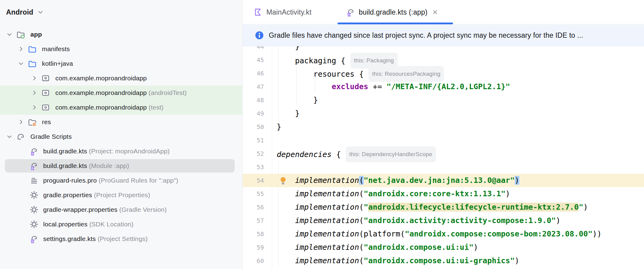 This screenshot has width=644, height=269. Describe the element at coordinates (121, 93) in the screenshot. I see `tree-item-com-example-moproandroidapp: com.example.moproandroidapp (androidTest…` at that location.